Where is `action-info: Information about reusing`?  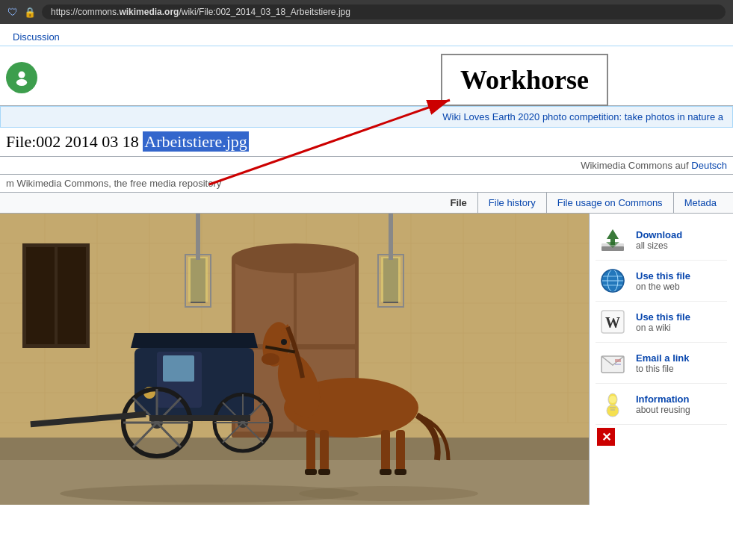
action-info: Information about reusing is located at coordinates (661, 405).